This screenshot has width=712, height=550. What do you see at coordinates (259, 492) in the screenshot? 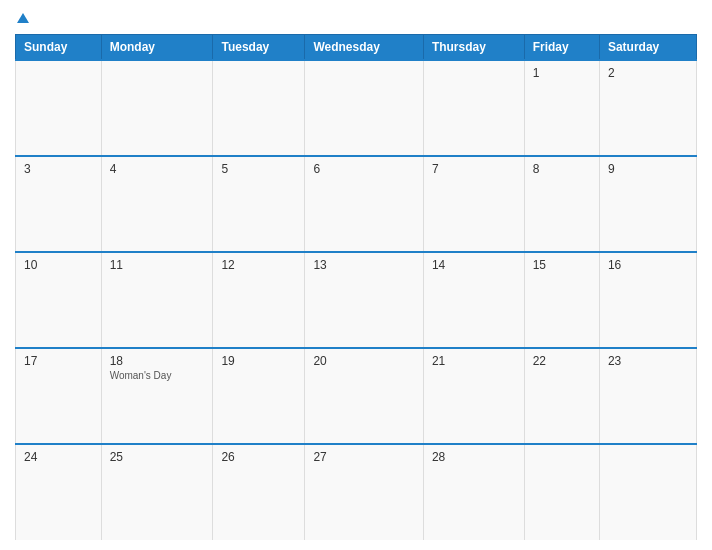
I see `cell-w4-d2: 26` at bounding box center [259, 492].